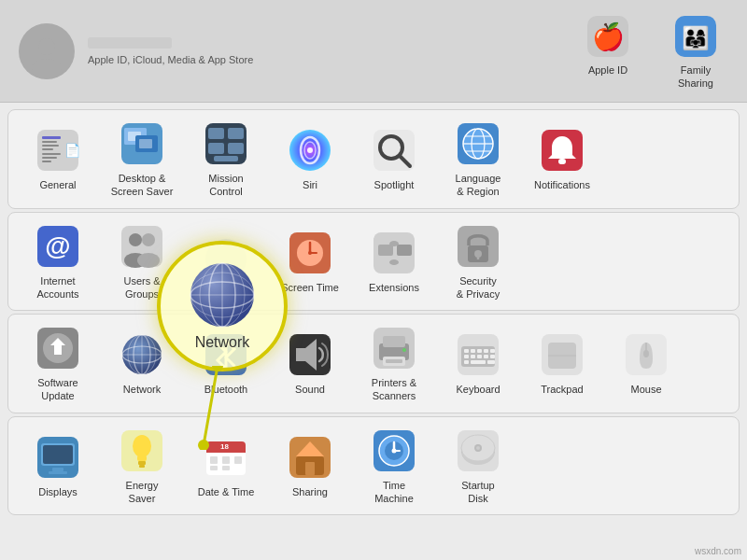  Describe the element at coordinates (142, 451) in the screenshot. I see `energy-saver-icon` at that location.